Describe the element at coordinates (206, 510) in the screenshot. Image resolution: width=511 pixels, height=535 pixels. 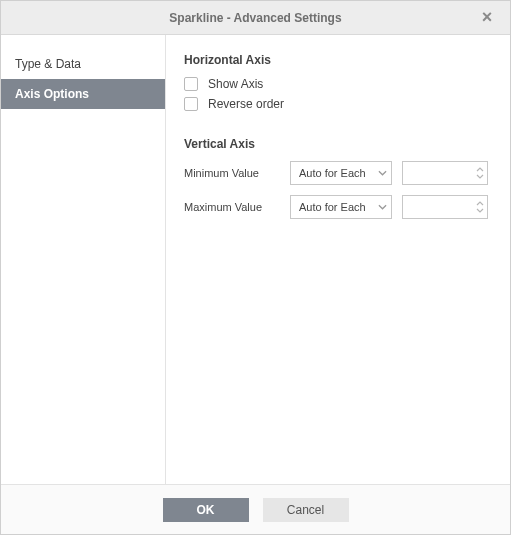
I see `button-label: OK` at that location.